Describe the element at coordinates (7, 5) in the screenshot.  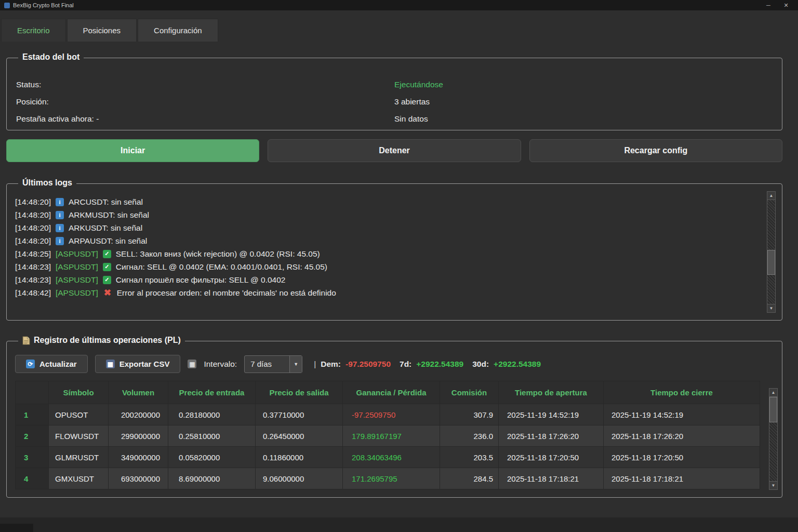
I see `app-icon` at that location.